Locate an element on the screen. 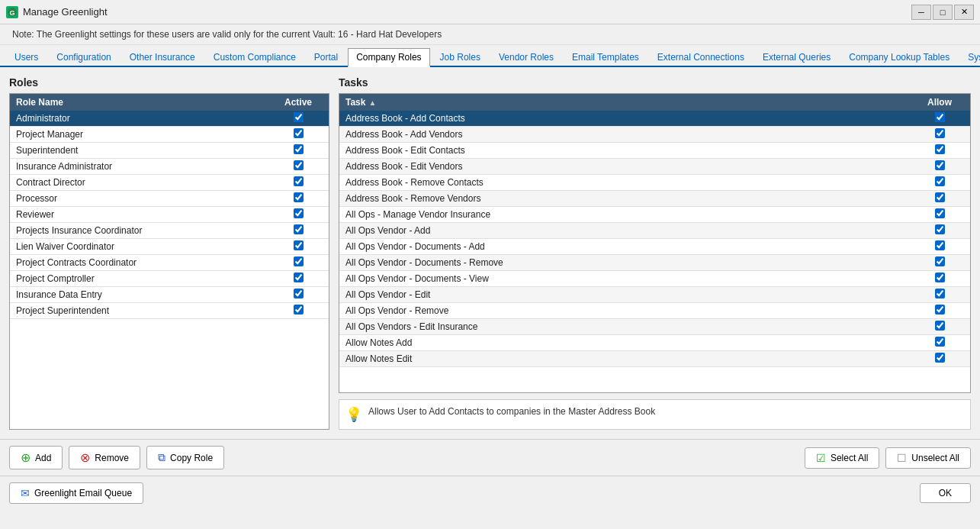 The height and width of the screenshot is (529, 980). task-row: Address Book - Remove Vendors is located at coordinates (654, 198).